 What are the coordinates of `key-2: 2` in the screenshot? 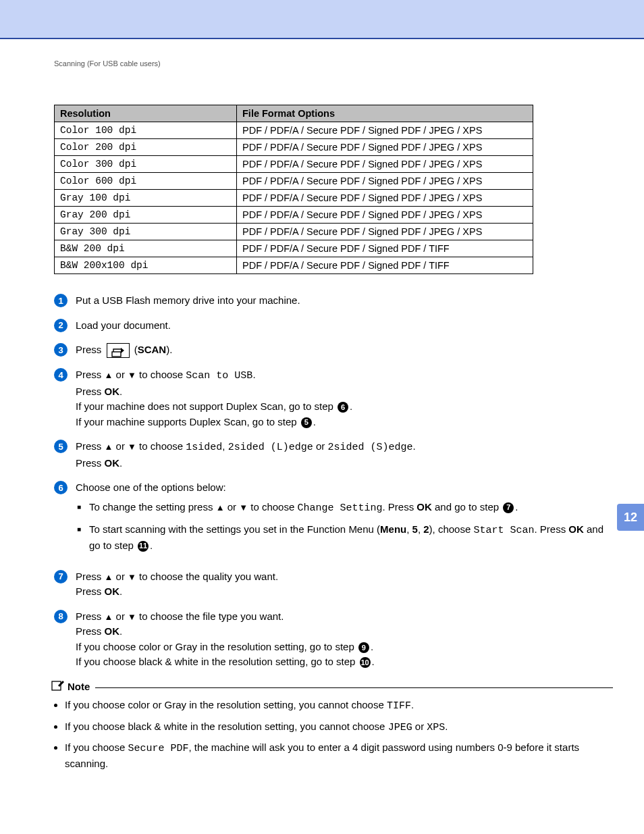 It's located at (426, 529).